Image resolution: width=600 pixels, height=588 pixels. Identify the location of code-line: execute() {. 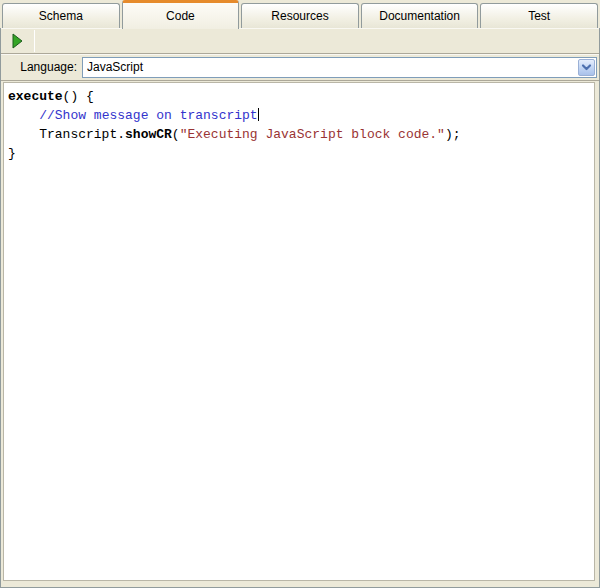
(299, 96).